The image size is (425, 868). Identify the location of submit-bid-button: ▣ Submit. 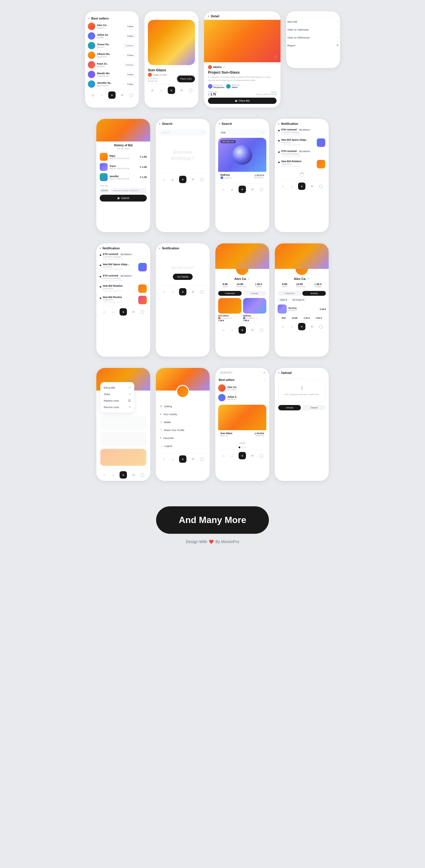
(123, 198).